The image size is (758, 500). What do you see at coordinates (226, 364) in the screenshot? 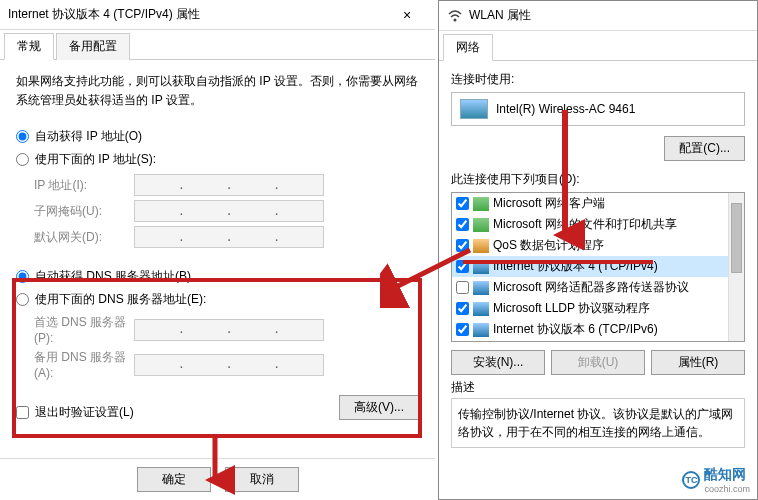
I see `field-alt-dns: 备用 DNS 服务器(A):...` at bounding box center [226, 364].